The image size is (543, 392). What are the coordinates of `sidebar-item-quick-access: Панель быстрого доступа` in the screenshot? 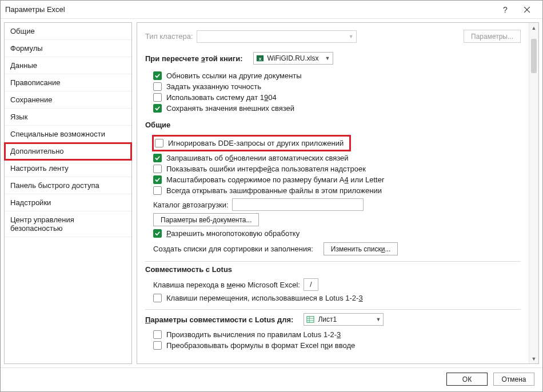 It's located at (68, 186).